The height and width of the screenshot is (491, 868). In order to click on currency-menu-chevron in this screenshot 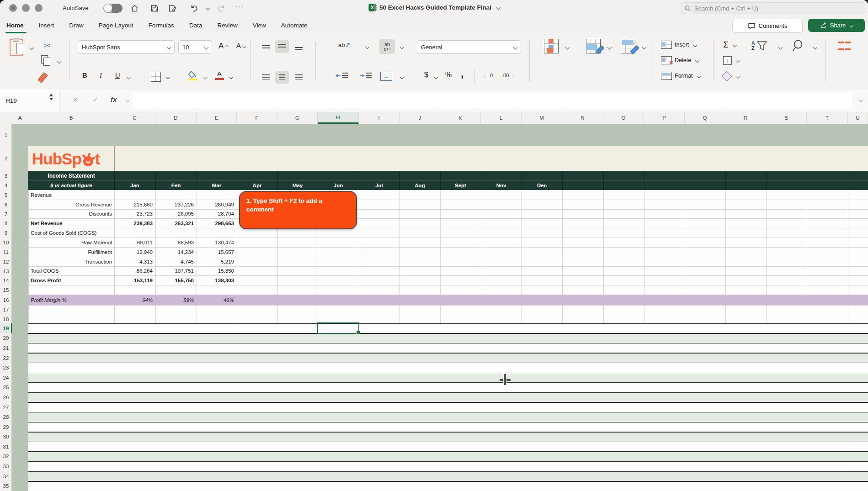, I will do `click(436, 77)`.